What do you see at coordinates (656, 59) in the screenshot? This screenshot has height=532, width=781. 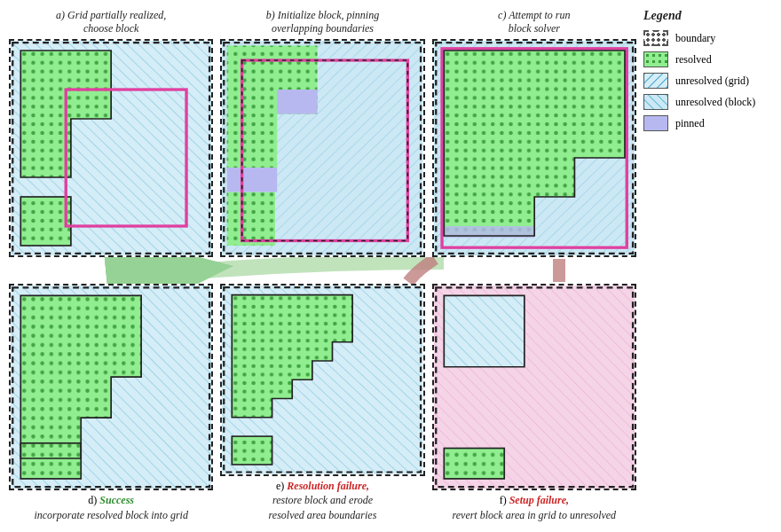 I see `legend-swatch-resolved` at bounding box center [656, 59].